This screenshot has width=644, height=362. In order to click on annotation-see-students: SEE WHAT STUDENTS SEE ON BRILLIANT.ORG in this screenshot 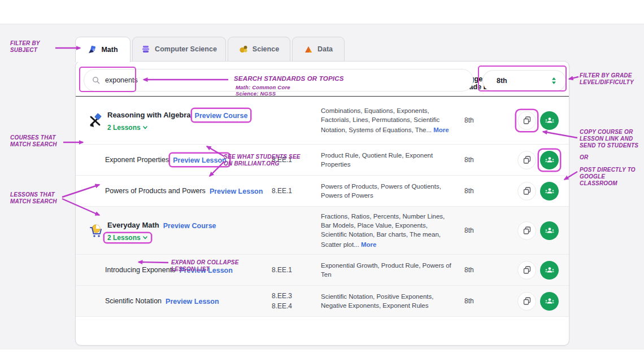, I will do `click(262, 160)`.